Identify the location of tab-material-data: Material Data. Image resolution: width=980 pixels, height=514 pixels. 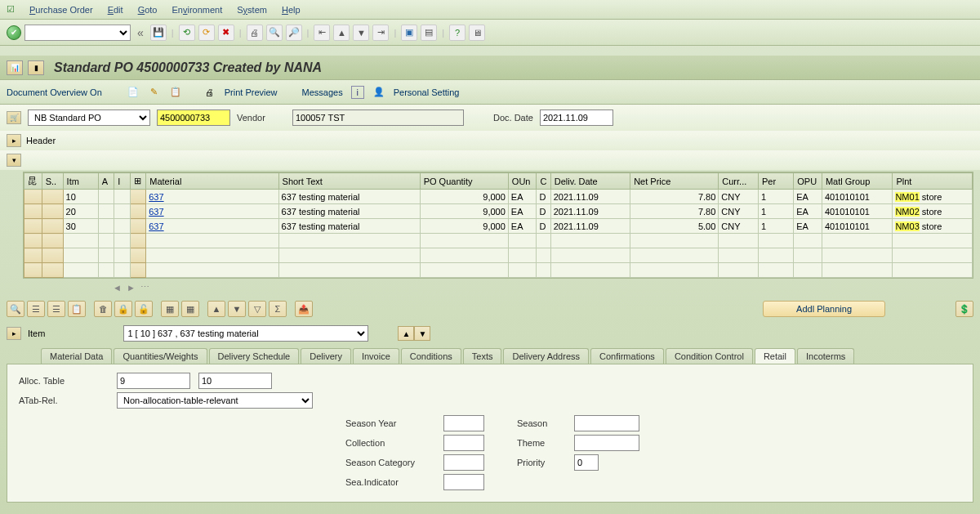
(77, 356).